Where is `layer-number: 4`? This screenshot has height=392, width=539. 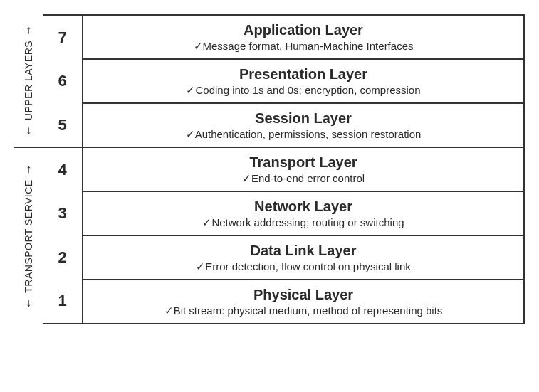
layer-number: 4 is located at coordinates (63, 169).